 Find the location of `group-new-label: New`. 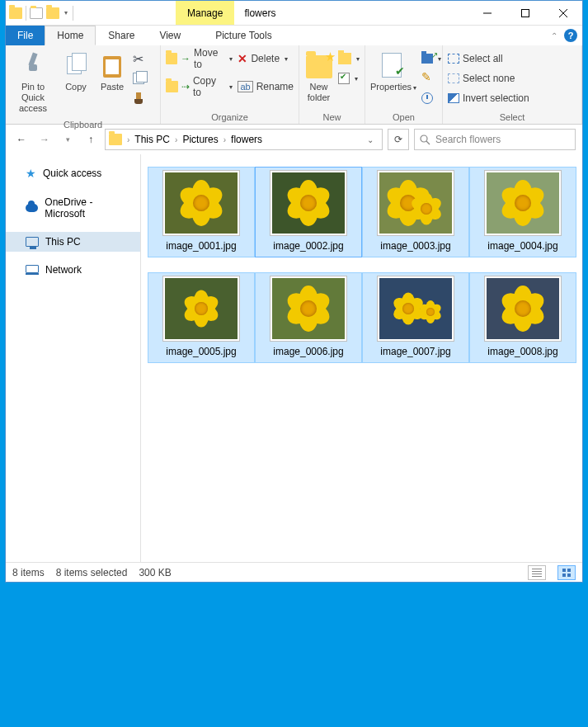

group-new-label: New is located at coordinates (332, 117).